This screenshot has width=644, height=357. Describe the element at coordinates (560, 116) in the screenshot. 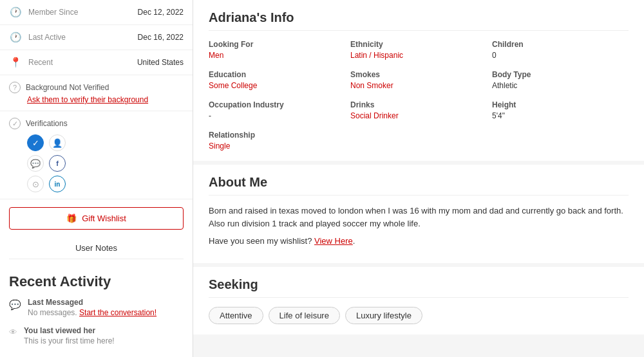

I see `height-value: 5'4"` at that location.